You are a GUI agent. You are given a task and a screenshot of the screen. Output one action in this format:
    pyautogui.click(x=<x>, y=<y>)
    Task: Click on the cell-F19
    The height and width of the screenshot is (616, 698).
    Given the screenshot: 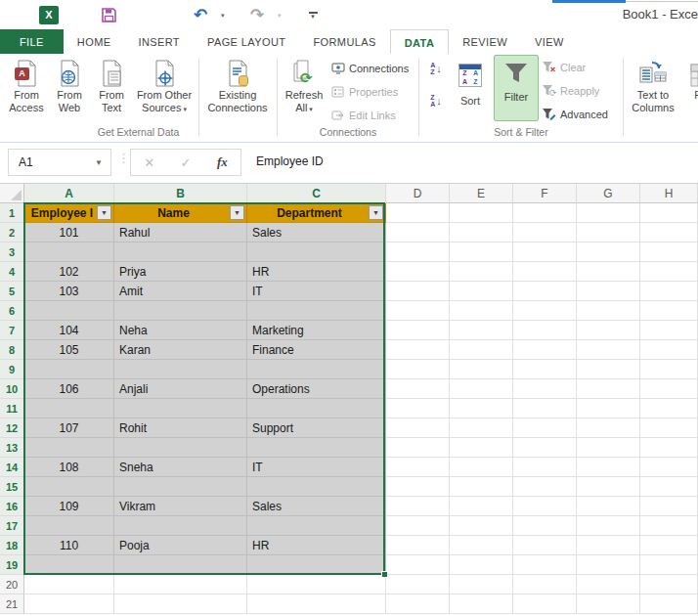 What is the action you would take?
    pyautogui.click(x=545, y=565)
    